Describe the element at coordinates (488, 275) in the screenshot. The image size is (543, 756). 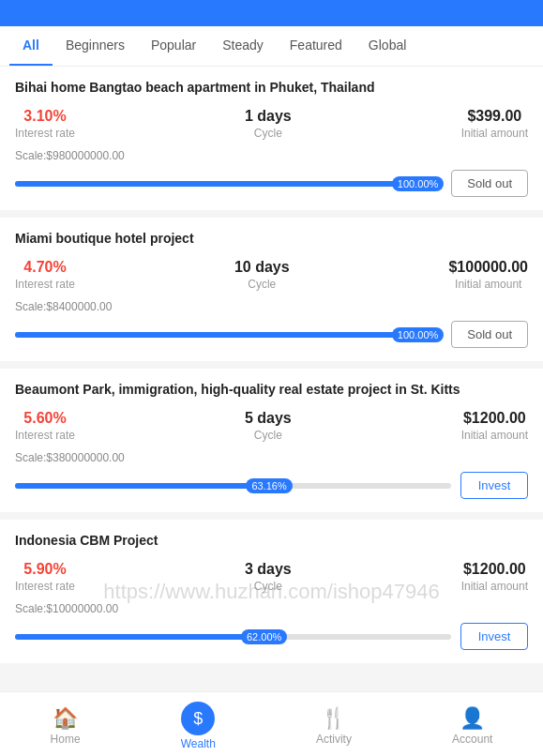
I see `initial-stat: $100000.00 Initial amount` at that location.